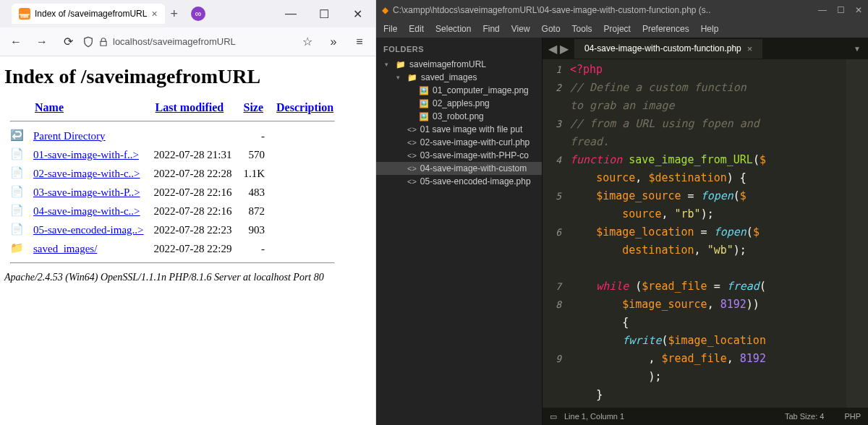 This screenshot has width=868, height=425. Describe the element at coordinates (490, 29) in the screenshot. I see `menu-find: Find` at that location.